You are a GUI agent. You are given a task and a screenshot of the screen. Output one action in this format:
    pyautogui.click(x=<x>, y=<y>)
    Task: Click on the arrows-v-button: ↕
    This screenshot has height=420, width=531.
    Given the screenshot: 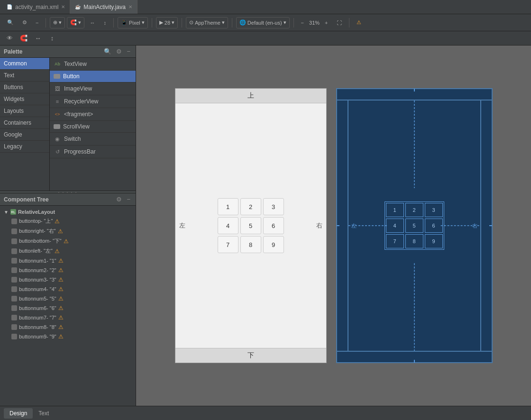 What is the action you would take?
    pyautogui.click(x=105, y=23)
    